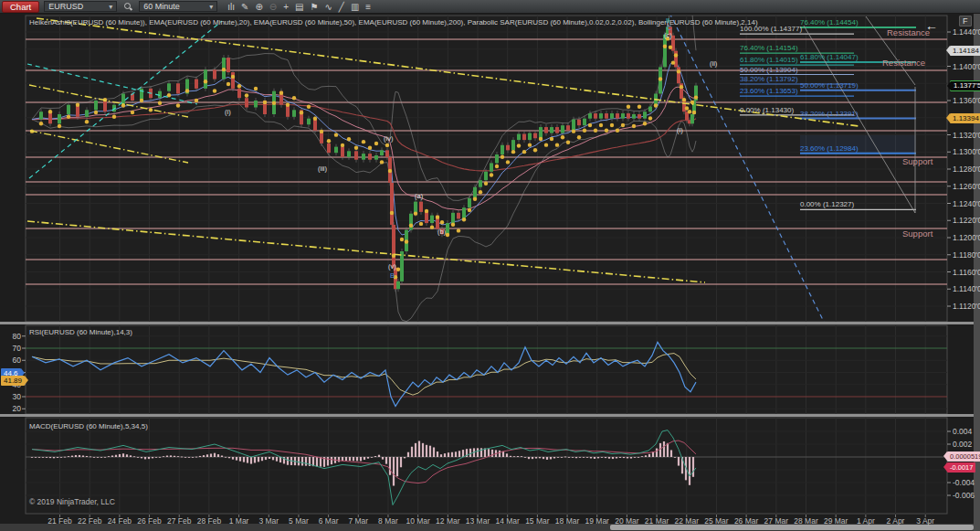 This screenshot has width=980, height=531. Describe the element at coordinates (829, 113) in the screenshot. I see `fib-level-label: 38.20% (1.13391)` at that location.